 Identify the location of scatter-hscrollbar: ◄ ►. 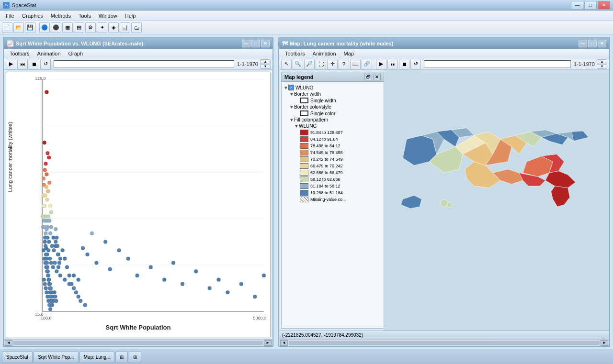
(138, 342).